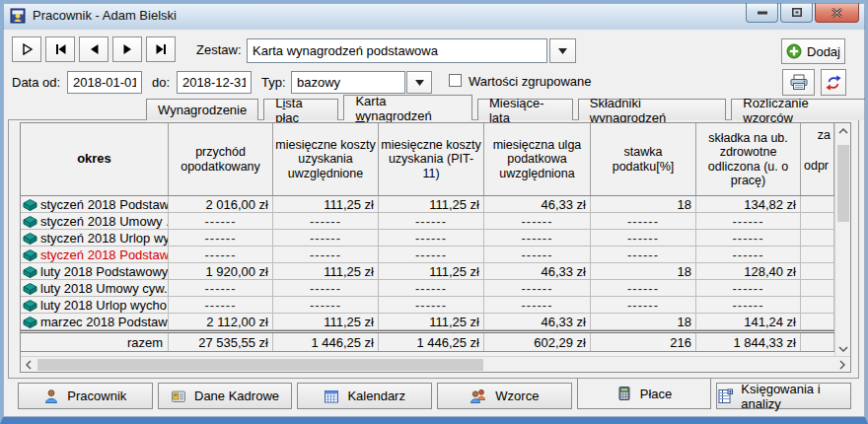 The image size is (868, 424). I want to click on column-header: miesięczne koszty uzyskania (PIT-11), so click(432, 160).